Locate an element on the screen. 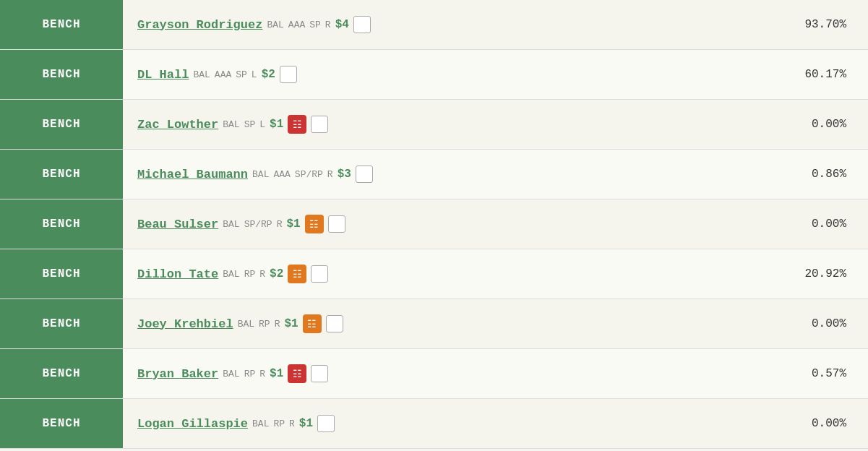 This screenshot has height=451, width=868. ownership-pct: 20.92% is located at coordinates (821, 274).